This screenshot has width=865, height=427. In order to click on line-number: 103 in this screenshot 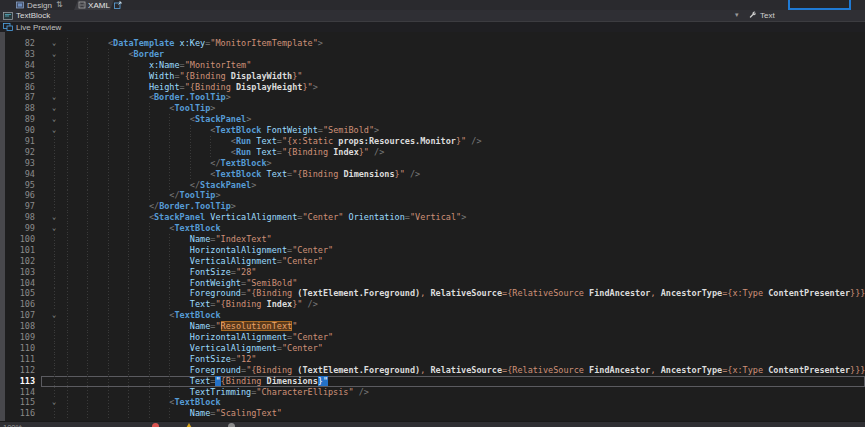, I will do `click(20, 272)`.